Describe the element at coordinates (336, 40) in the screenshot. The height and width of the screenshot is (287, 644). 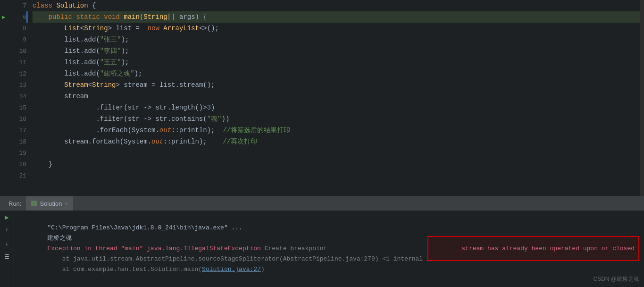
I see `code-line: list.add("张三");` at that location.